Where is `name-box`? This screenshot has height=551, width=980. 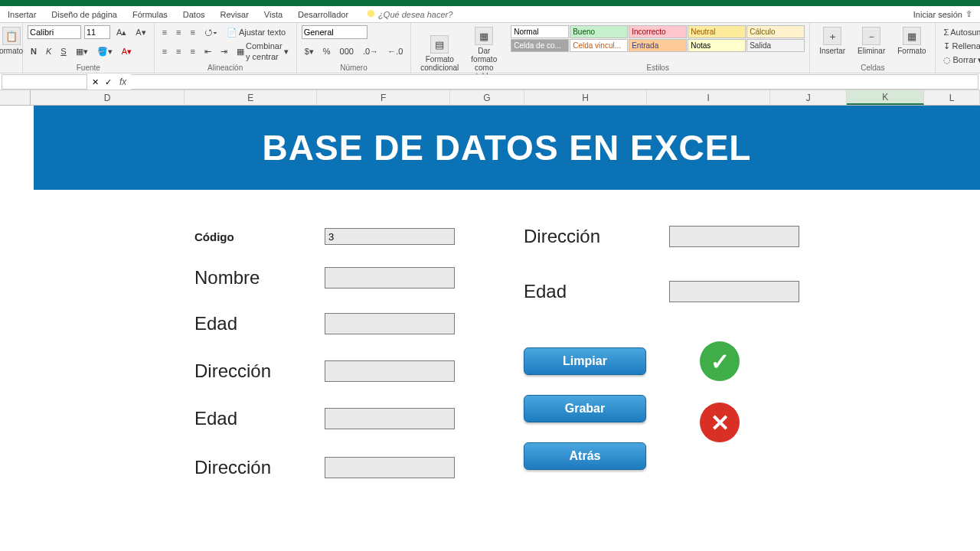 name-box is located at coordinates (44, 82).